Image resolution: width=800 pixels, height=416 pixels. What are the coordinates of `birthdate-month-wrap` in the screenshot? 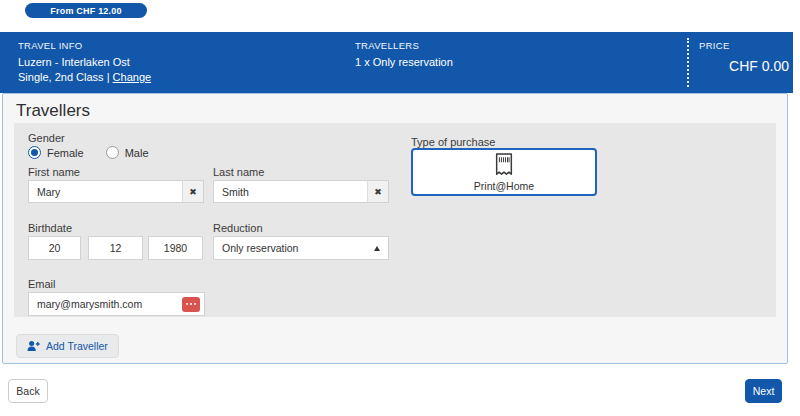 It's located at (116, 248).